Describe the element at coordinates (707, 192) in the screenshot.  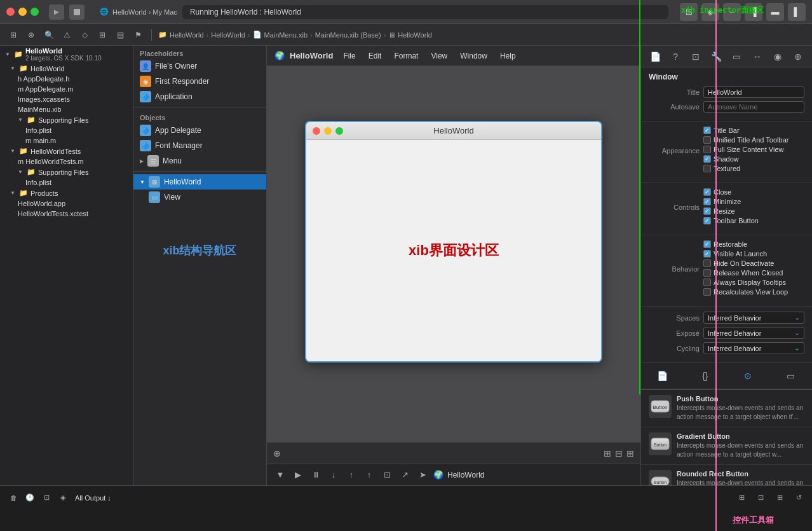
I see `close-checkbox: ✓` at that location.